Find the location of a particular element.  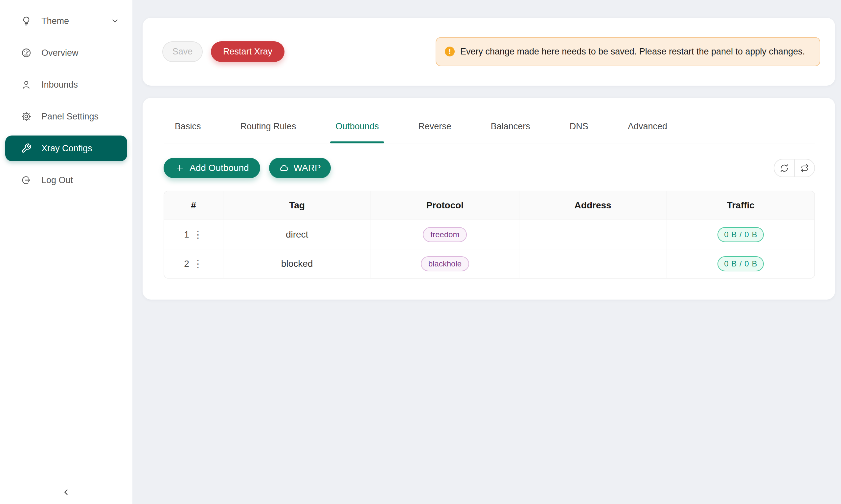

add-outbound-label: Add Outbound is located at coordinates (220, 168).